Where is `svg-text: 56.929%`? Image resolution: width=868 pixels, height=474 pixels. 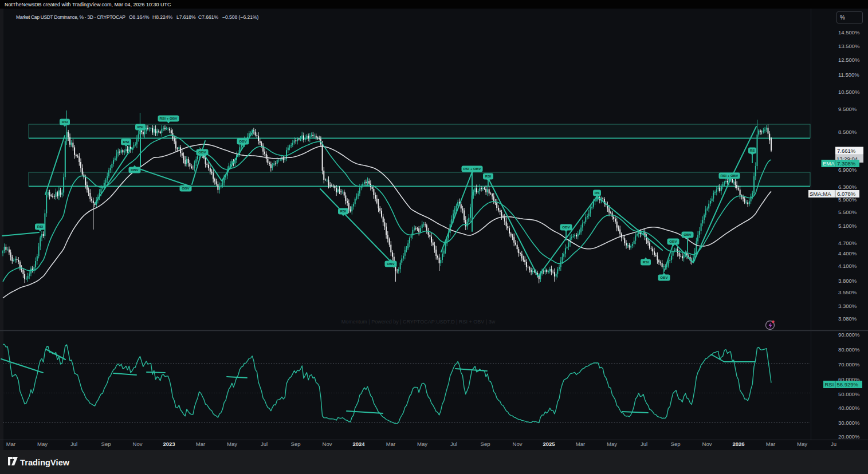
svg-text: 56.929% is located at coordinates (848, 385).